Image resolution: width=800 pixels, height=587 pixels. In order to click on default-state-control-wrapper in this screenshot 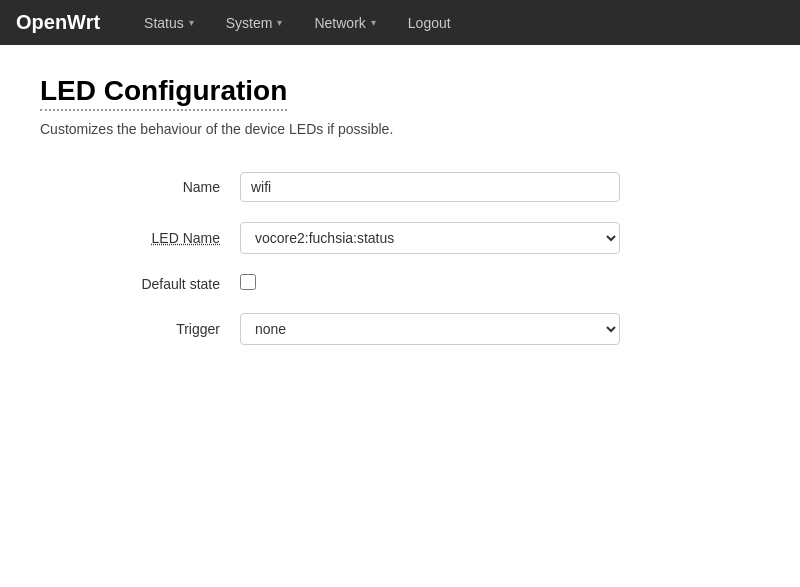, I will do `click(500, 284)`.